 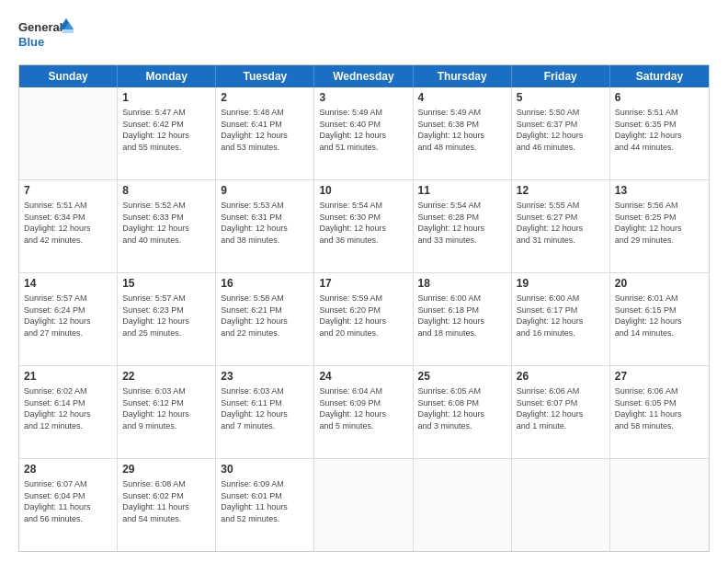 I want to click on day-cell-13: 13Sunrise: 5:56 AMSunset: 6:25 PMDayligh…, so click(x=660, y=226).